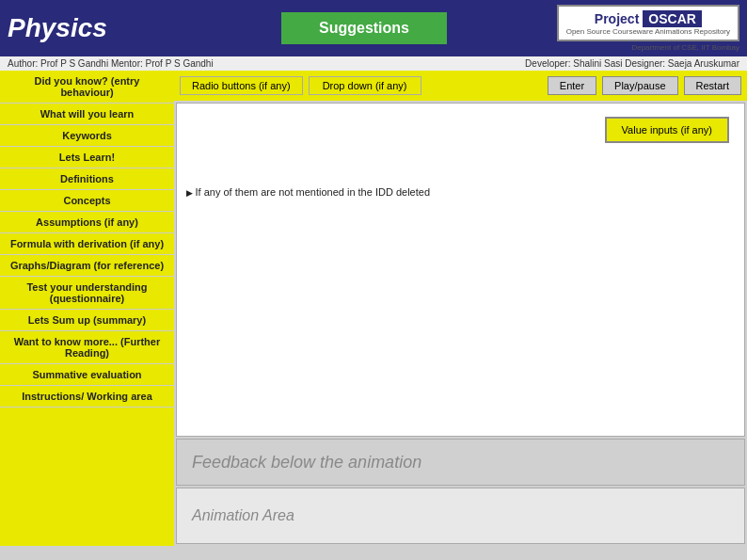 The image size is (747, 560). What do you see at coordinates (374, 28) in the screenshot?
I see `header: Physics Suggestions Project OSCAR Open S…` at bounding box center [374, 28].